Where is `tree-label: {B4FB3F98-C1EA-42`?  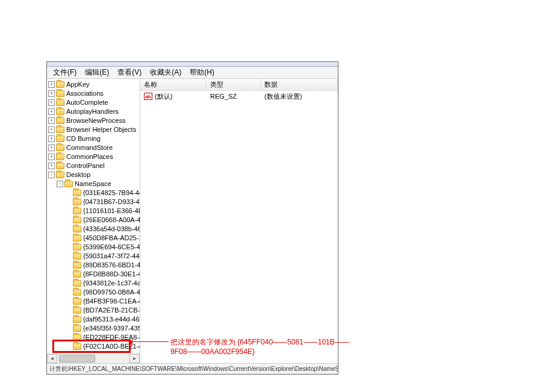 tree-label: {B4FB3F98-C1EA-42 is located at coordinates (111, 301).